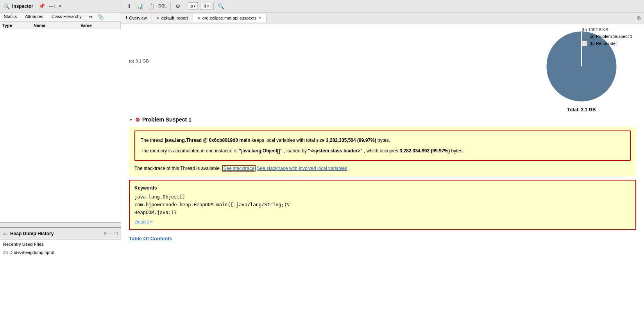  I want to click on tab-attributes: Attributes, so click(34, 17).